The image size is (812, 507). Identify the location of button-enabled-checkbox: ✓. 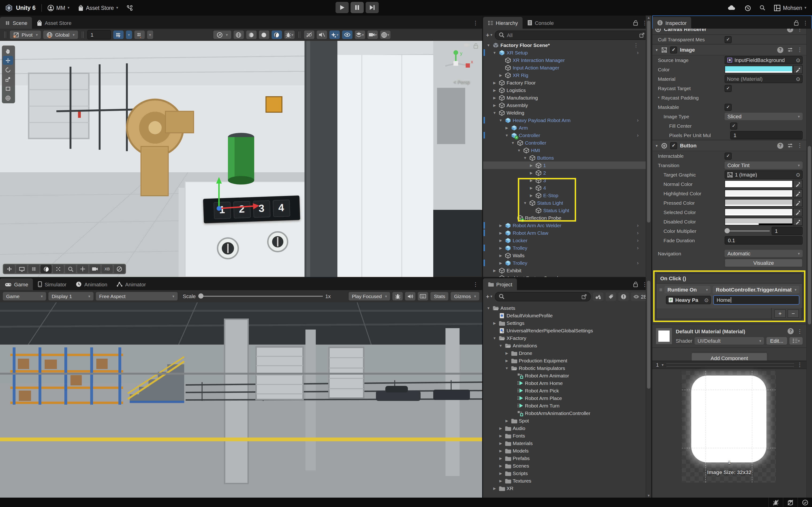
(674, 146).